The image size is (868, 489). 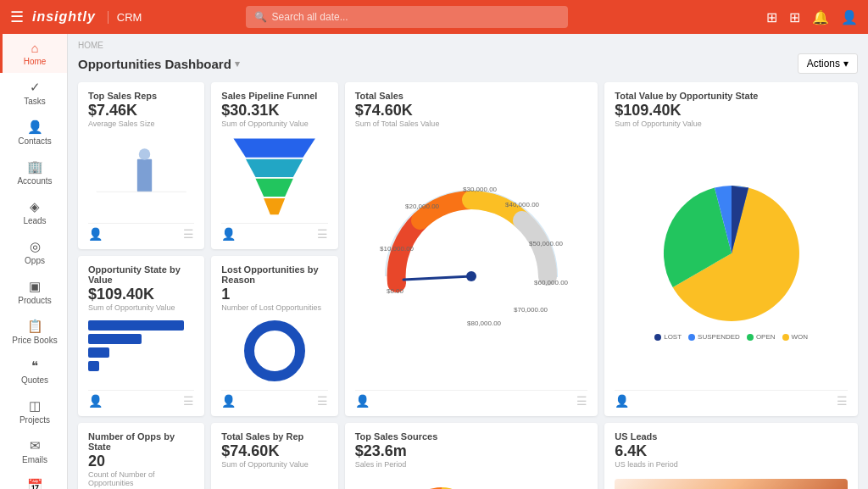 I want to click on pie-chart: LOST SUSPENDED OPEN WON, so click(x=731, y=259).